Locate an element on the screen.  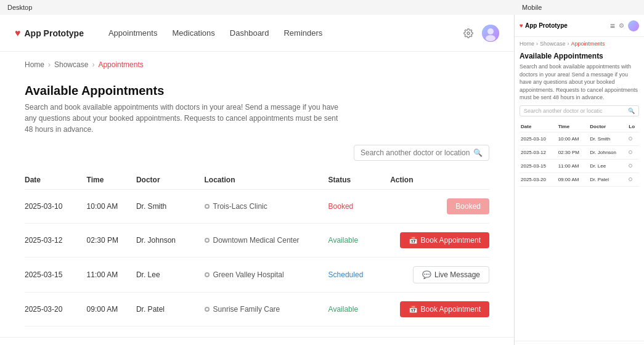
mobile-cell-date: 2025-03-15 is located at coordinates (539, 166).